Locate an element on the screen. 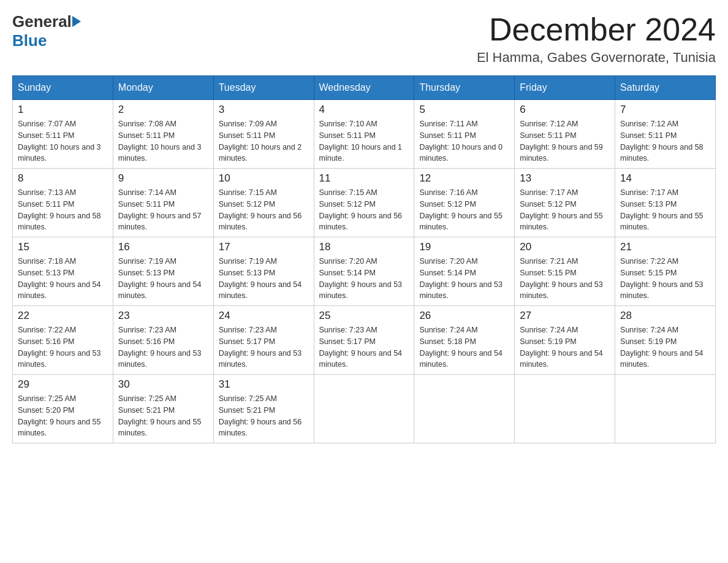  calendar-header: Sunday Monday Tuesday Wednesday Thursday… is located at coordinates (364, 88).